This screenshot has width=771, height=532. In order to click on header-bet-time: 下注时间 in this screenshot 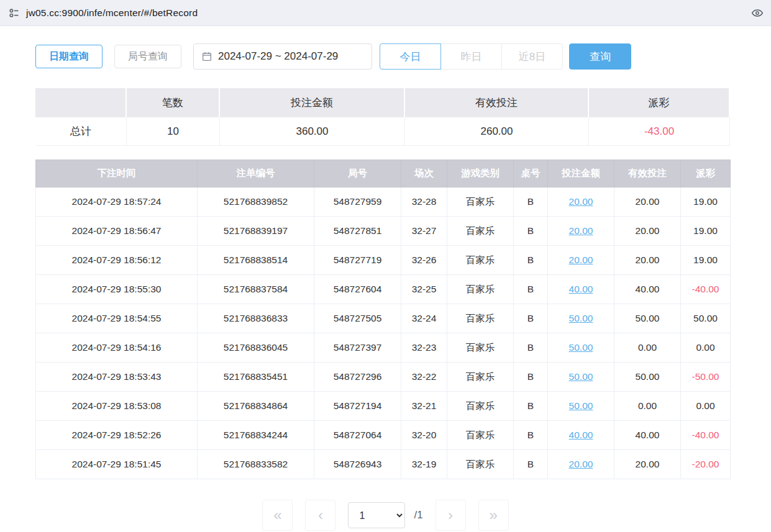, I will do `click(117, 174)`.